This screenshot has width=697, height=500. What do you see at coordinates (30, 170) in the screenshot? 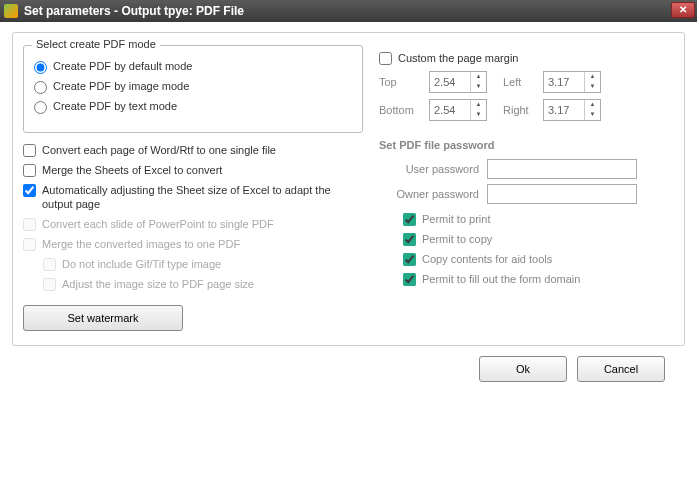
I see `check-merge-excel-input` at bounding box center [30, 170].